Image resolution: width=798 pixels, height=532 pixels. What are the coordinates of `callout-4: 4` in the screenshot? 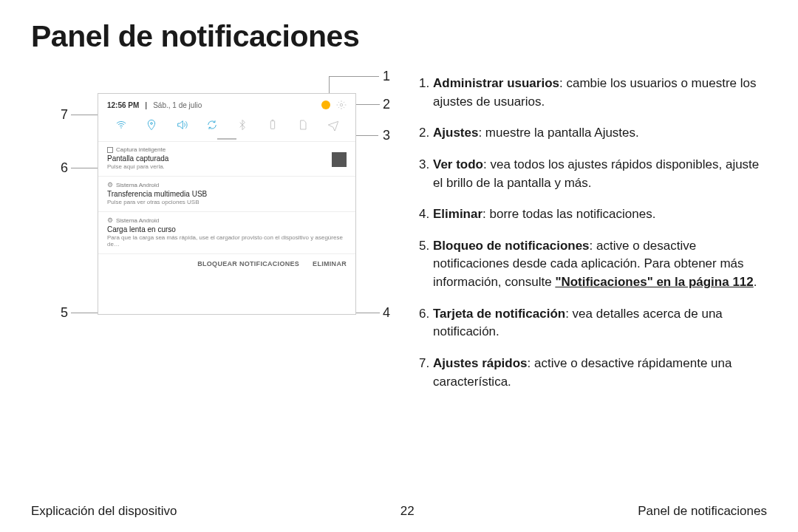 It's located at (386, 313).